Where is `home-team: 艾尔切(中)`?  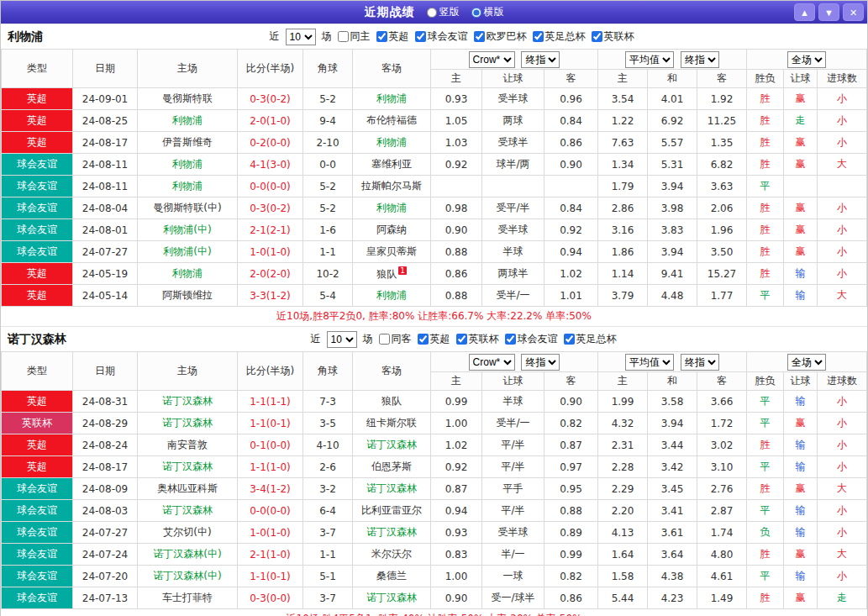 home-team: 艾尔切(中) is located at coordinates (188, 533).